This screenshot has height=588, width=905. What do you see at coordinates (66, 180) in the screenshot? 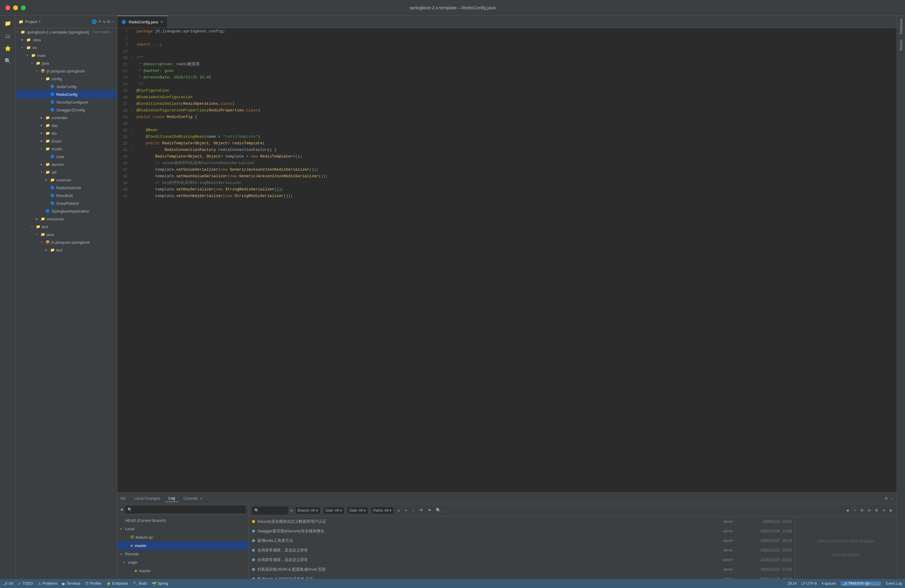
I see `tree-item-common: ▶ 📁 common` at bounding box center [66, 180].